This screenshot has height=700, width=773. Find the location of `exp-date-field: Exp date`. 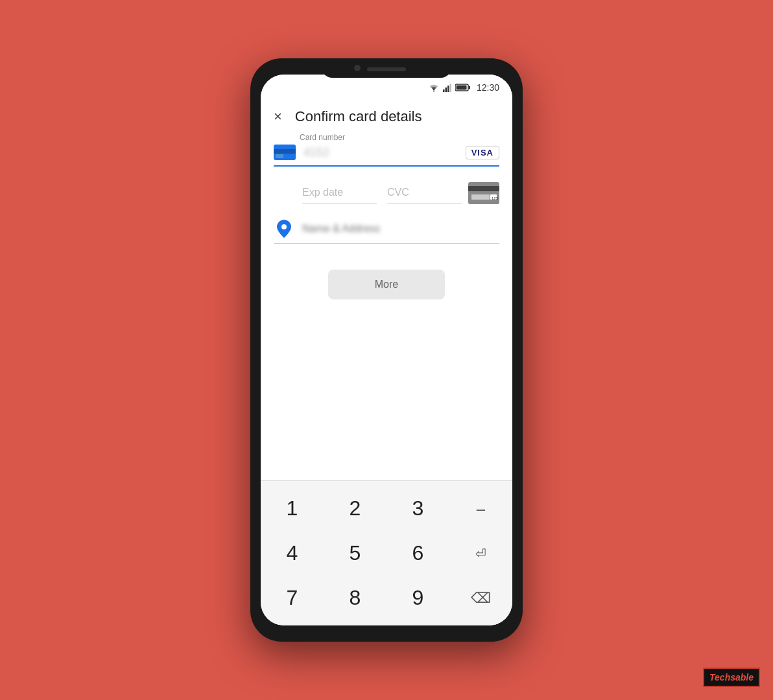

exp-date-field: Exp date is located at coordinates (340, 196).